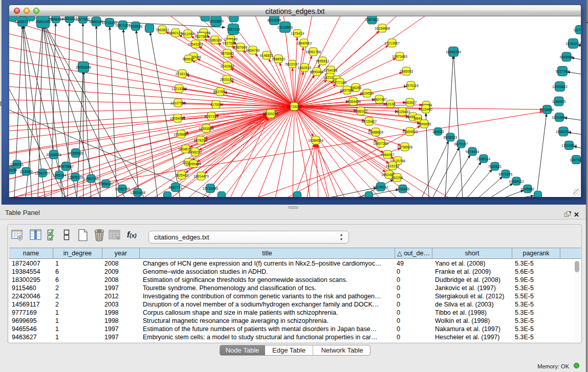 The height and width of the screenshot is (372, 588). I want to click on svg-text: 7955812, so click(322, 61).